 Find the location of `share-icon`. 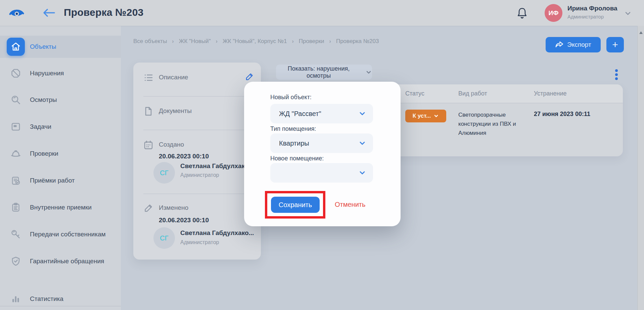

share-icon is located at coordinates (559, 45).